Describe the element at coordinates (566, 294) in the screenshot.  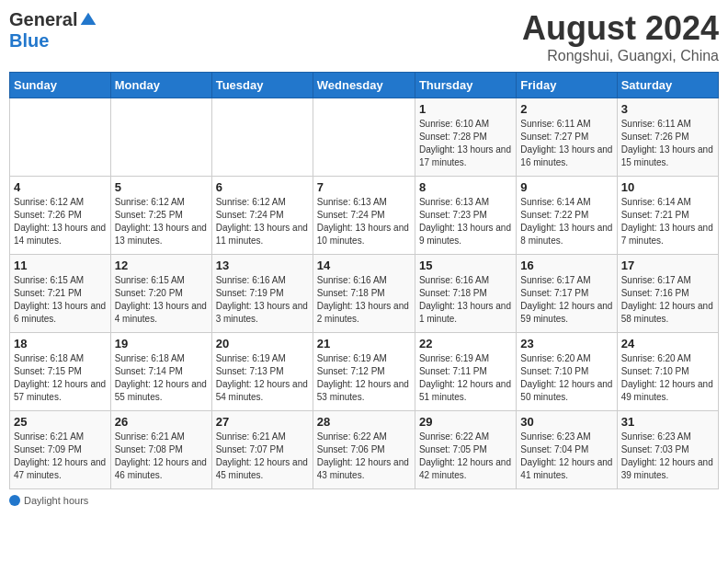
I see `calendar-cell: 16Sunrise: 6:17 AM Sunset: 7:17 PM Dayli…` at that location.